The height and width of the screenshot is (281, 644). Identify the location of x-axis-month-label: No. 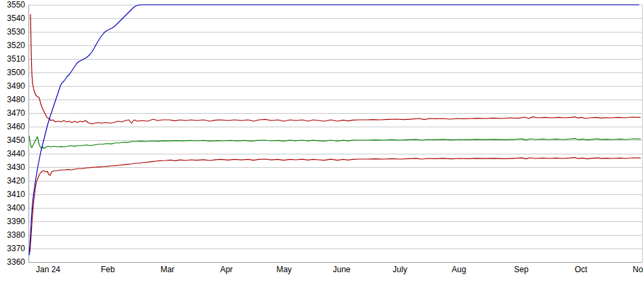
(638, 269).